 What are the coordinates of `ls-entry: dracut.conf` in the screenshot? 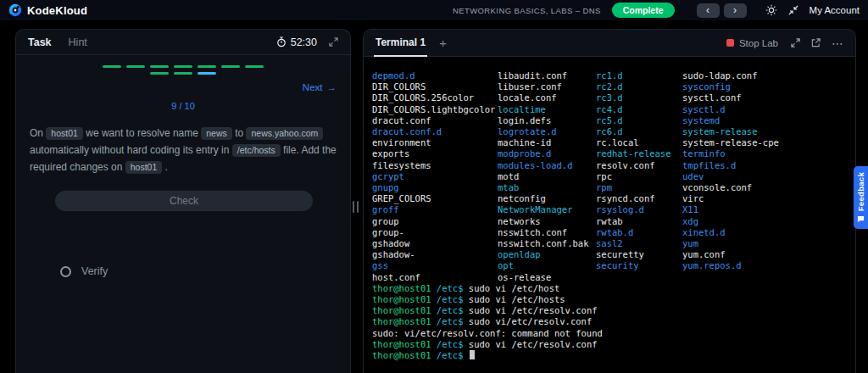 It's located at (435, 120).